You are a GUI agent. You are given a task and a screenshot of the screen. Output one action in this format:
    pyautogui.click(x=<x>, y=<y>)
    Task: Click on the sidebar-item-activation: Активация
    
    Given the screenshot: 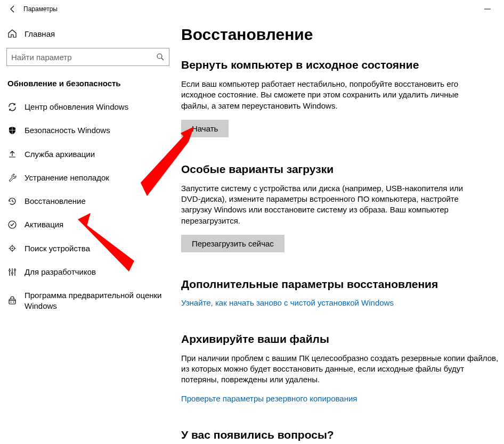 What is the action you would take?
    pyautogui.click(x=88, y=225)
    